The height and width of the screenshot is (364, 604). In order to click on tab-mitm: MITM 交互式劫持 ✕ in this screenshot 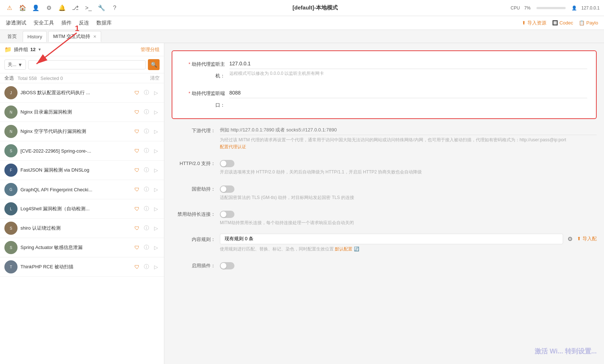, I will do `click(74, 37)`.